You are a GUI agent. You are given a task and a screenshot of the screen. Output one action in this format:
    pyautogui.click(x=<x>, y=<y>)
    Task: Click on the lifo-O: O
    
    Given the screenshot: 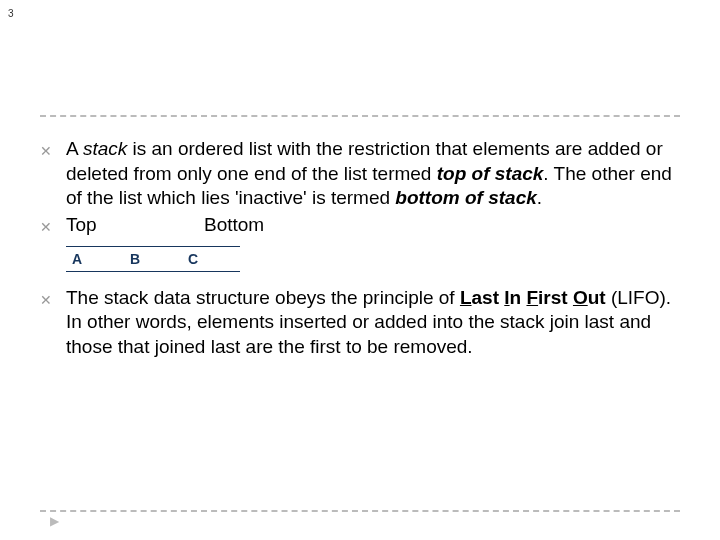 What is the action you would take?
    pyautogui.click(x=580, y=298)
    